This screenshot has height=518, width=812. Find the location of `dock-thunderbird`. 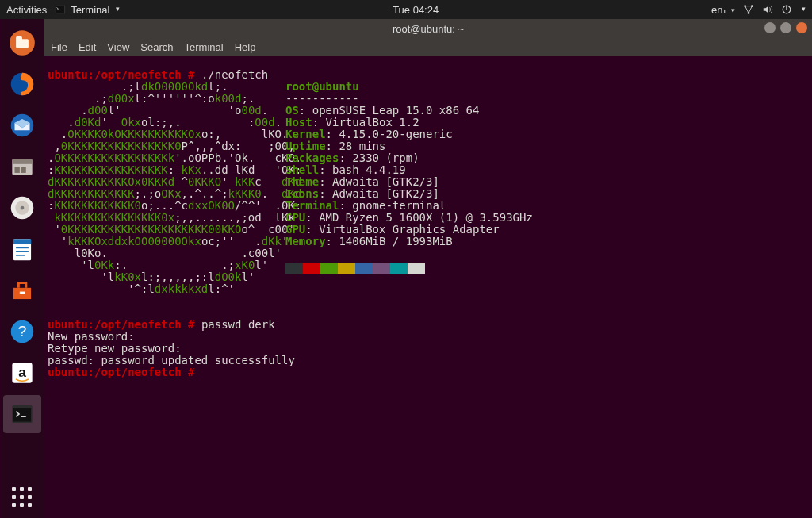

dock-thunderbird is located at coordinates (22, 125).